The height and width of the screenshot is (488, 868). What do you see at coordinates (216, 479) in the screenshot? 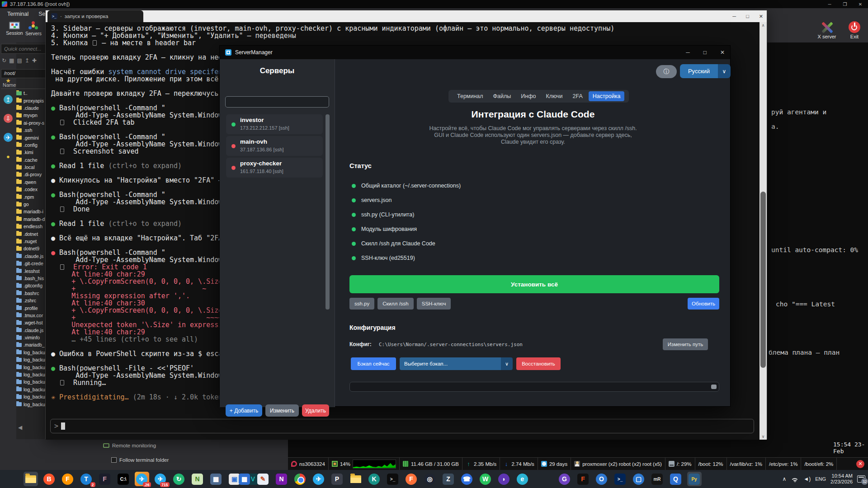
I see `calculator-icon: ▦` at bounding box center [216, 479].